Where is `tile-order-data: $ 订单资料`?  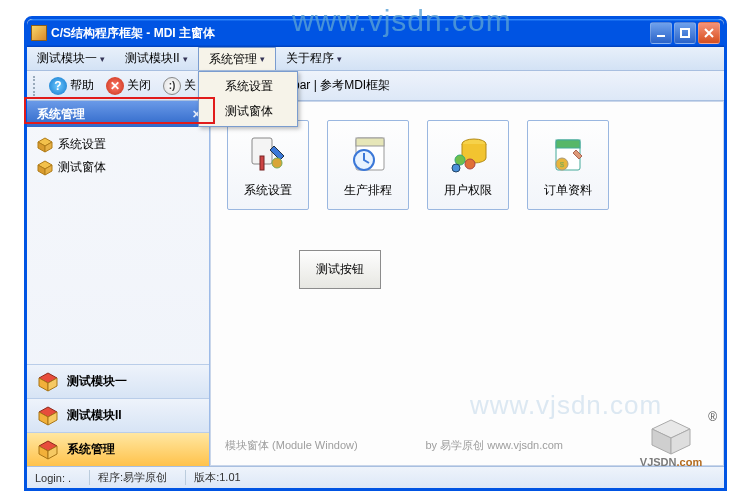
tile-order-data: $ 订单资料 is located at coordinates (568, 165).